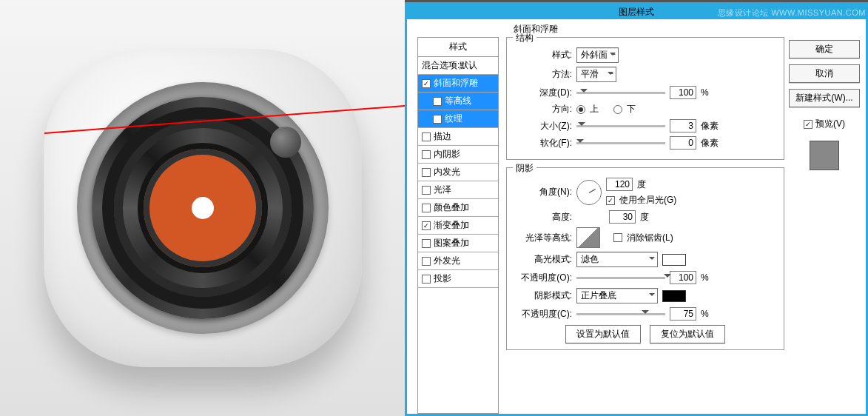  I want to click on annotation-arrow, so click(237, 126).